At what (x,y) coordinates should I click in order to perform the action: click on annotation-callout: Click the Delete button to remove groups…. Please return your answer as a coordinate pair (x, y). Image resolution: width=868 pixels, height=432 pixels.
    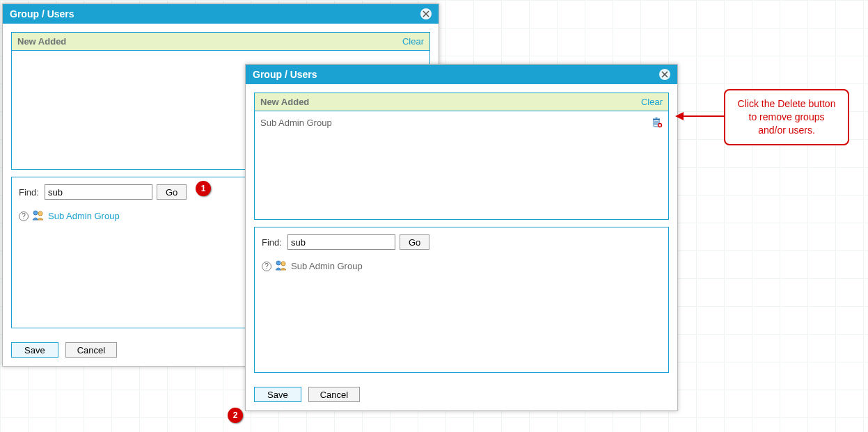
    Looking at the image, I should click on (787, 117).